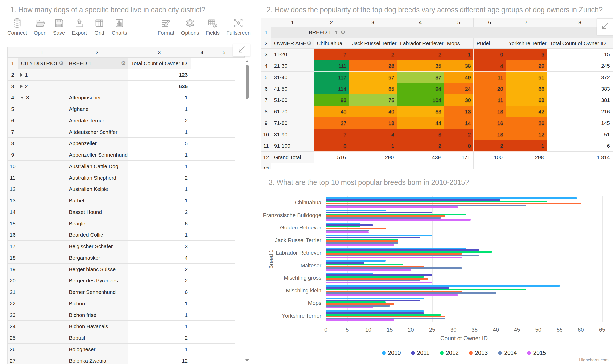 This screenshot has height=364, width=613. Describe the element at coordinates (159, 143) in the screenshot. I see `value-cell: 5` at that location.